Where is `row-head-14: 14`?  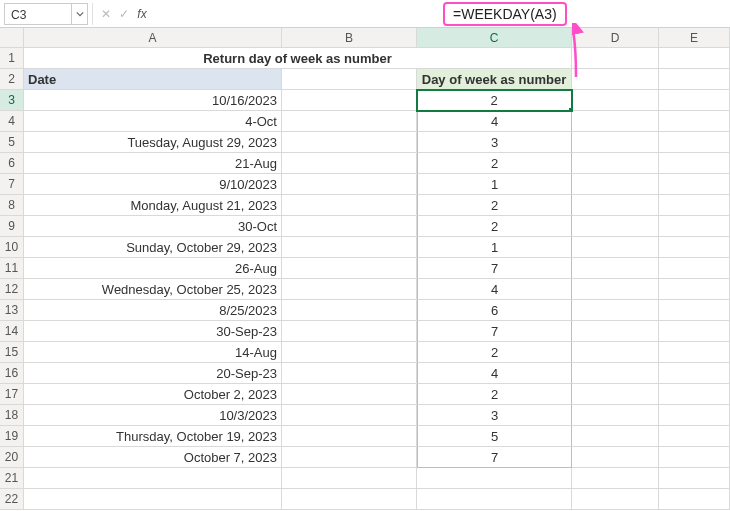 row-head-14: 14 is located at coordinates (12, 332).